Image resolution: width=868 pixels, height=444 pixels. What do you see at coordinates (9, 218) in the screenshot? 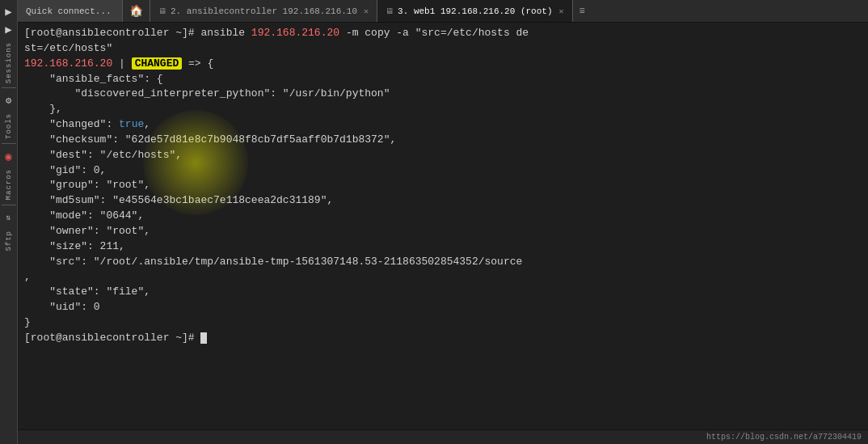
I see `sidebar-sftp-icon: ⇅` at bounding box center [9, 218].